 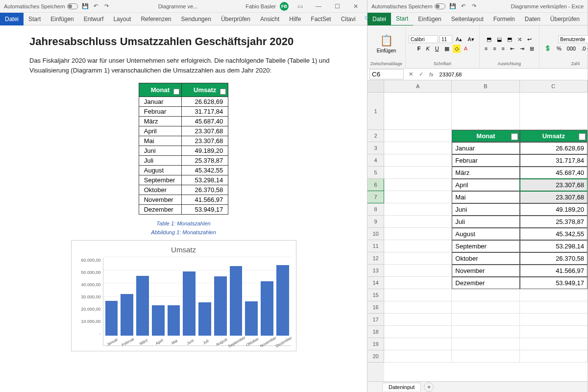 I want to click on chart-bar: Juni, so click(x=189, y=304).